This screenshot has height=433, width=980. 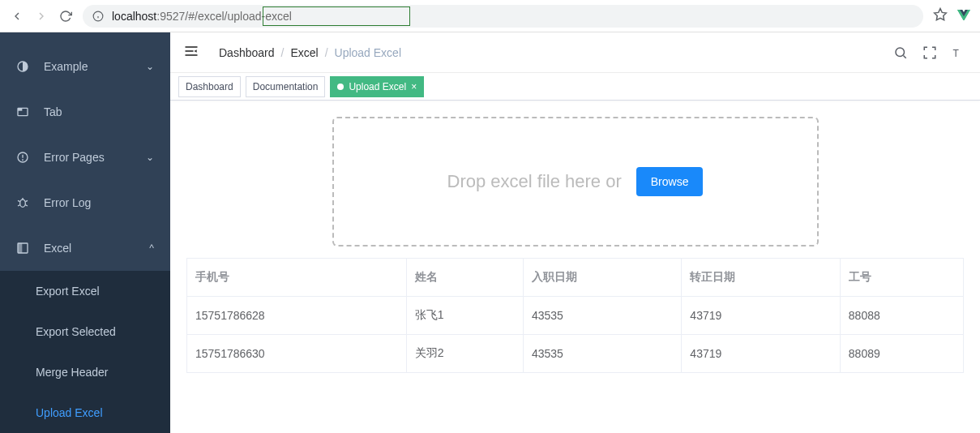 What do you see at coordinates (901, 354) in the screenshot?
I see `table-cell: 88089` at bounding box center [901, 354].